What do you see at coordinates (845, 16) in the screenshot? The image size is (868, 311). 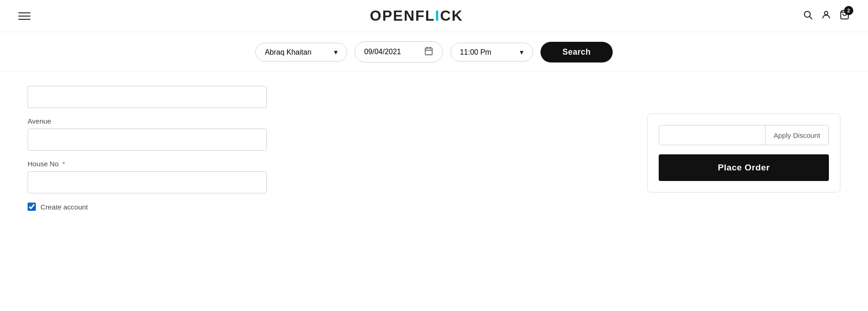 I see `cart-wrapper: 2` at bounding box center [845, 16].